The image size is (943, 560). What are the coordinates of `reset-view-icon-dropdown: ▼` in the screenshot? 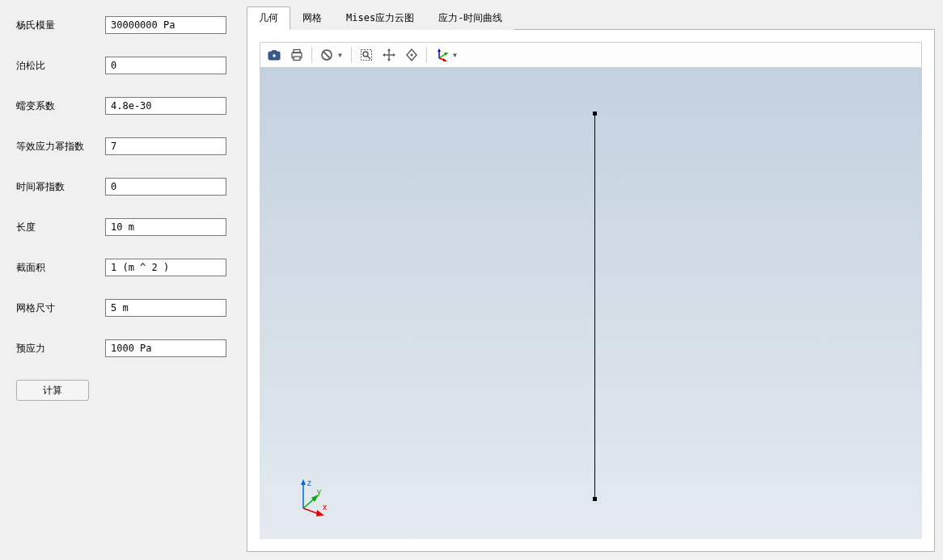 It's located at (342, 55).